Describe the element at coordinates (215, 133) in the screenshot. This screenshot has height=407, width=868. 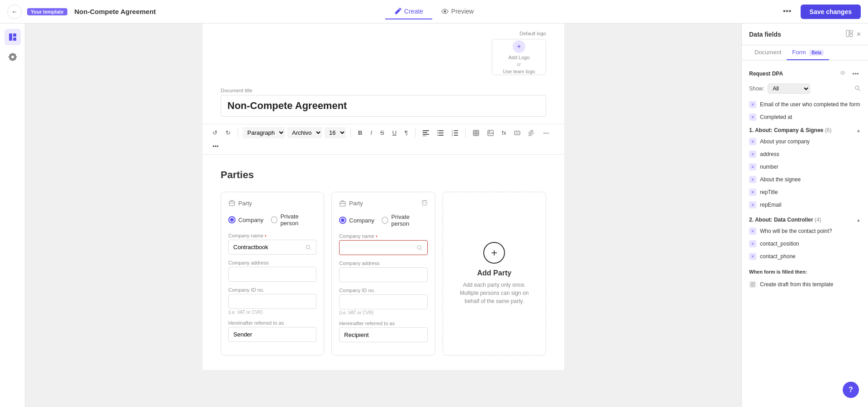
I see `undo-button: ↺` at that location.